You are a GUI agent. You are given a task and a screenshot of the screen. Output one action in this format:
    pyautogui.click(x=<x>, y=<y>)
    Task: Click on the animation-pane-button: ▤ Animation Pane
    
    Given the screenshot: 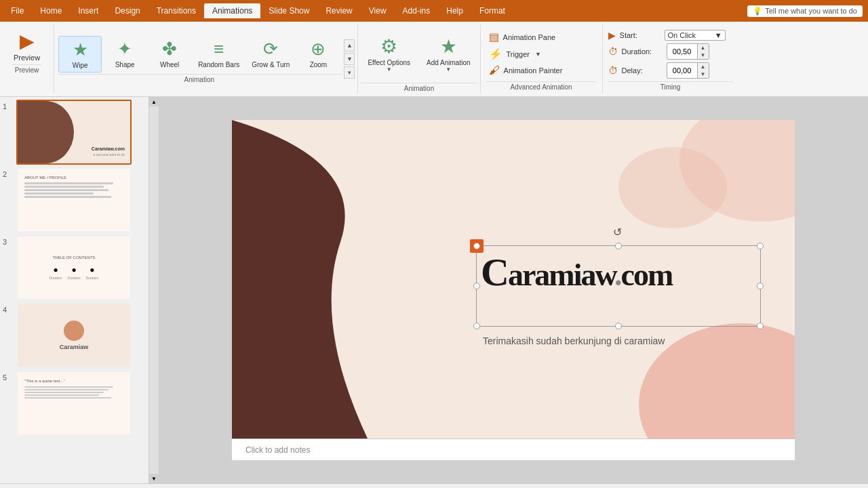 What is the action you would take?
    pyautogui.click(x=541, y=37)
    